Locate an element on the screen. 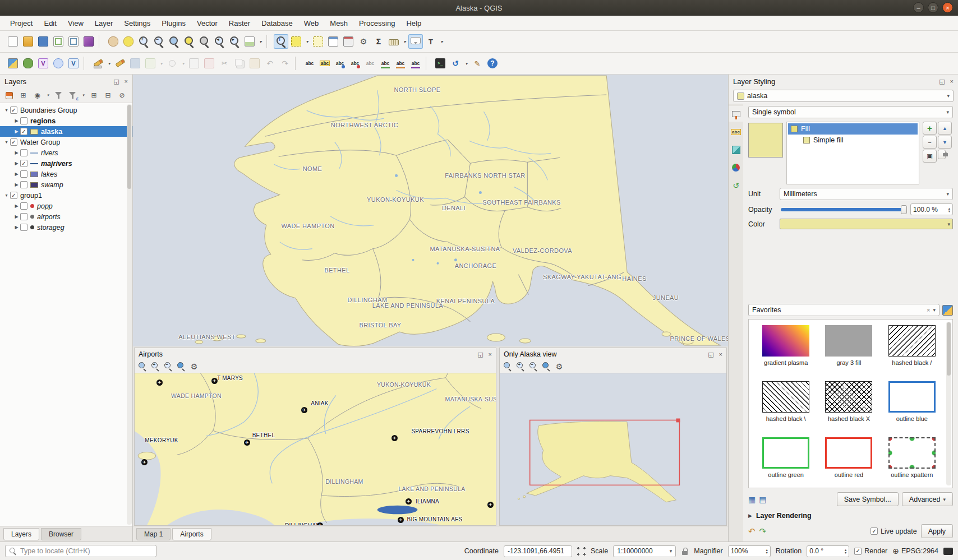 The width and height of the screenshot is (958, 560). set-view-extent-icon is located at coordinates (181, 367).